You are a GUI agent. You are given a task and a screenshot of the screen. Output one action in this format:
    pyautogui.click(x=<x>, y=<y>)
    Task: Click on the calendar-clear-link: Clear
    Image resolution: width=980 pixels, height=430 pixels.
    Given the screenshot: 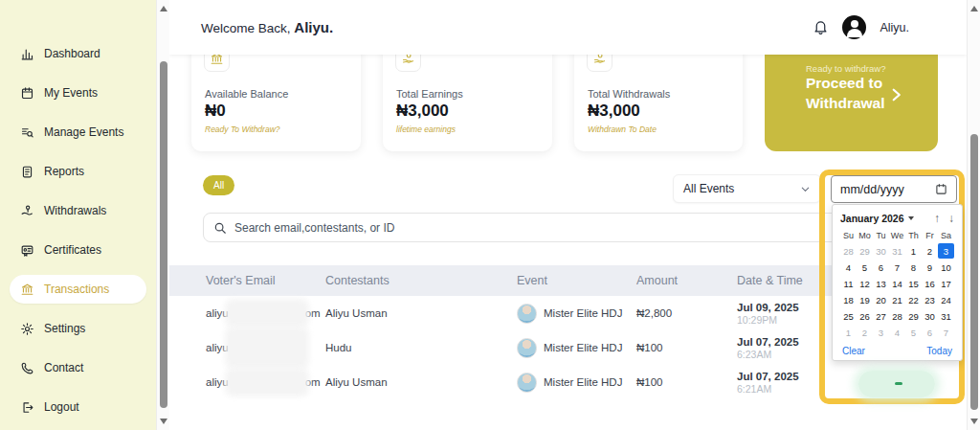 What is the action you would take?
    pyautogui.click(x=854, y=351)
    